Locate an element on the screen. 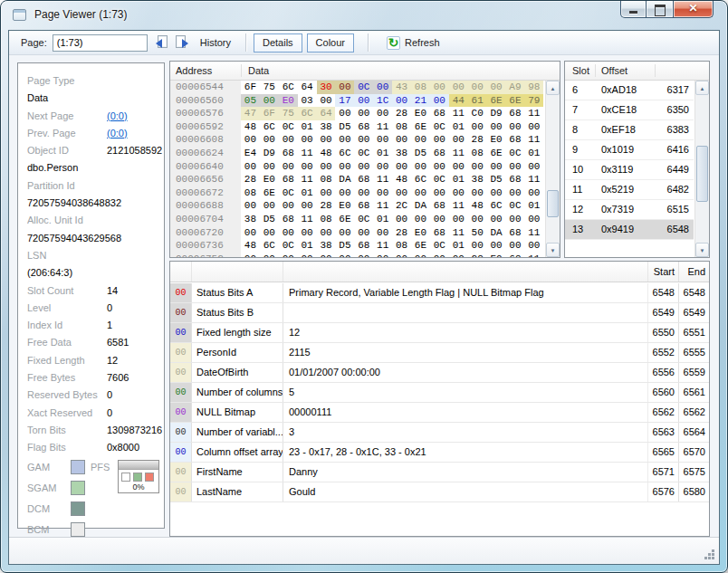  slot-row: 100x31196449 is located at coordinates (629, 170).